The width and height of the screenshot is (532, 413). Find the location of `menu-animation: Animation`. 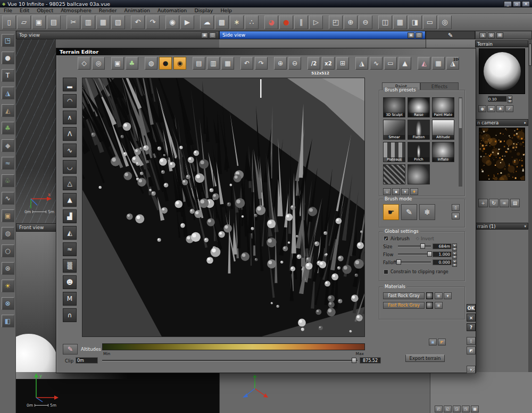

menu-animation: Animation is located at coordinates (137, 11).